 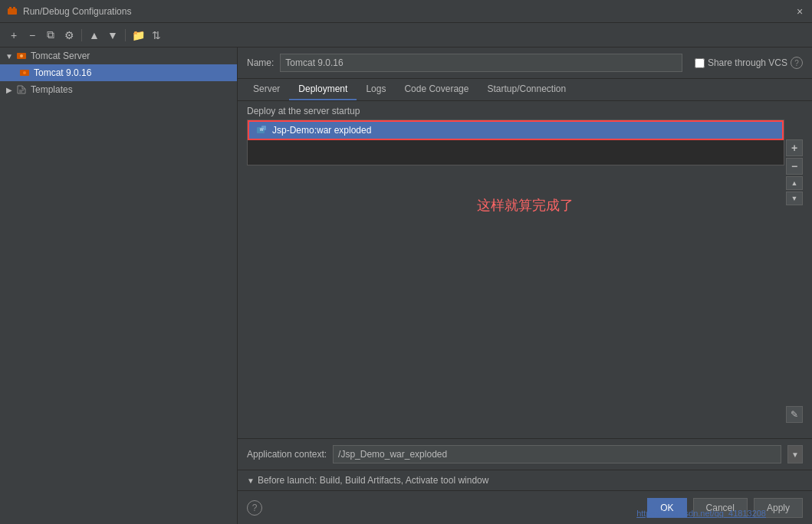 I want to click on share-checkbox-area: Share through VCS ?, so click(x=748, y=63).